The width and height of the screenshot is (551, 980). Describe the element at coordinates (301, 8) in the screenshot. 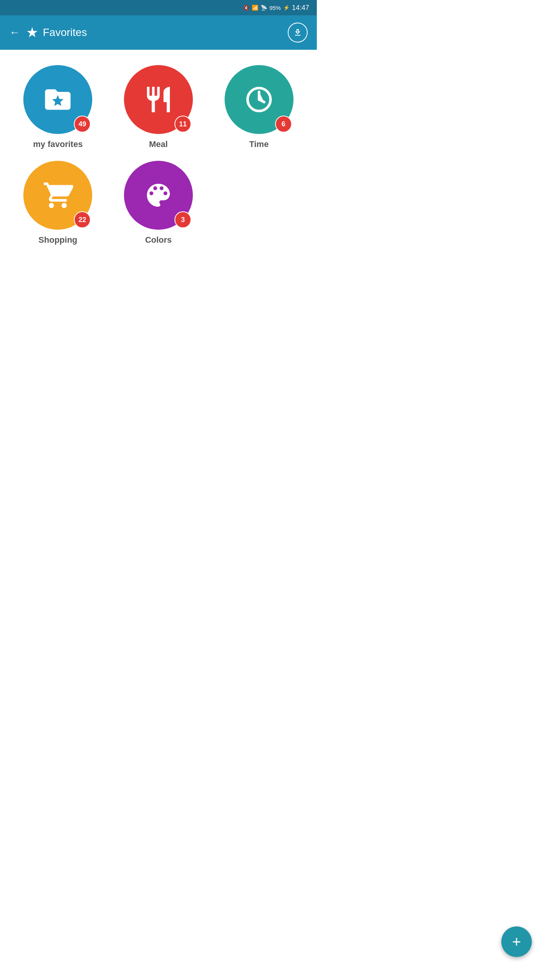

I see `clock-display: 14:47` at that location.